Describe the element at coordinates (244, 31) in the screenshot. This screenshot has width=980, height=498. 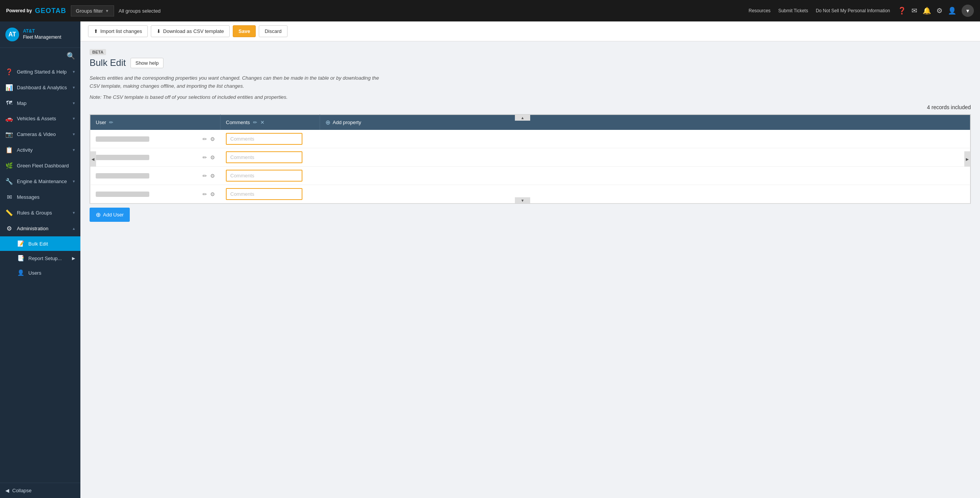
I see `save-label: Save` at that location.